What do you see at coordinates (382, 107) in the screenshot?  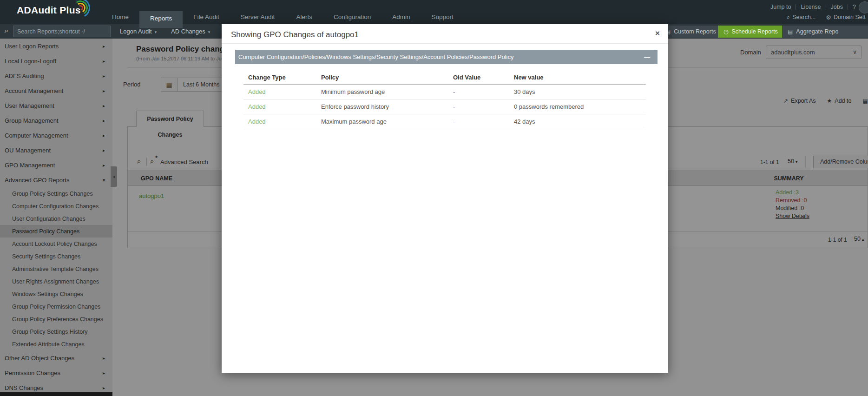 I see `policy-cell: Enforce password history` at bounding box center [382, 107].